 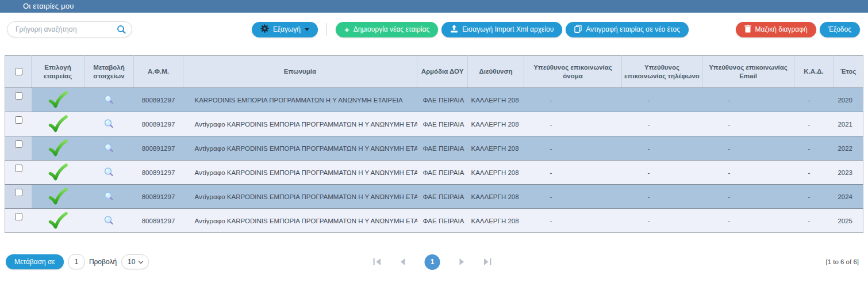 I want to click on record-range-text: [1 to 6 of 6], so click(x=842, y=262).